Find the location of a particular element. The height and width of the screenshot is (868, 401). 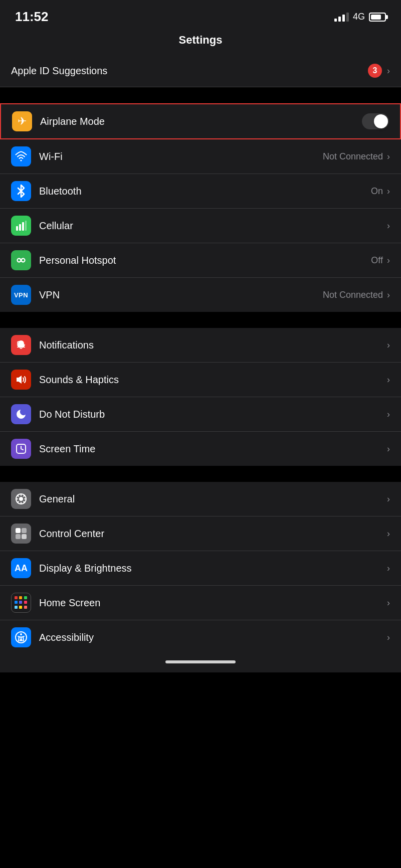

home-screen-label: Home Screen is located at coordinates (213, 603).